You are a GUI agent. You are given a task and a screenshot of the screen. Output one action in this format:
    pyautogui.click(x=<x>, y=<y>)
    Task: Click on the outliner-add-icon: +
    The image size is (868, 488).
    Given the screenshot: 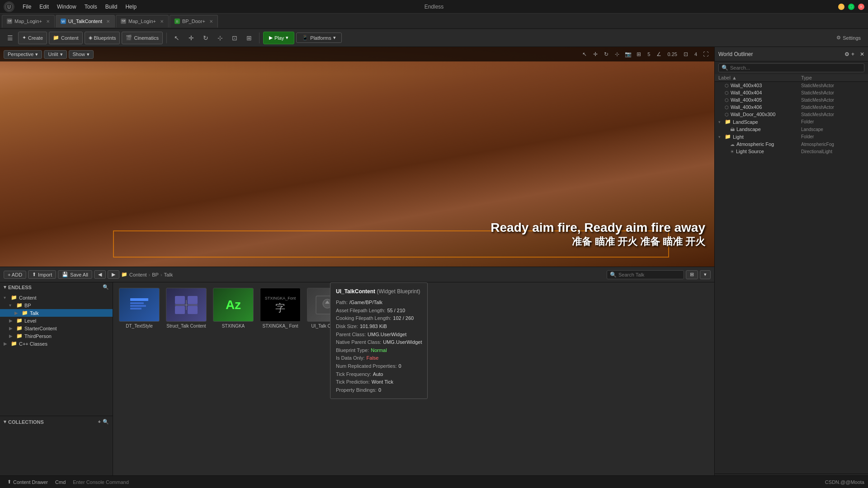 What is the action you would take?
    pyautogui.click(x=853, y=54)
    